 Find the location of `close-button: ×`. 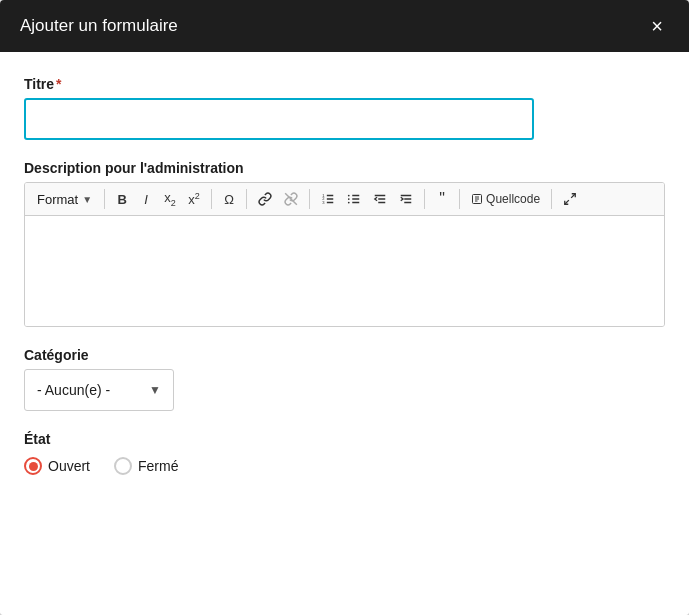

close-button: × is located at coordinates (657, 26).